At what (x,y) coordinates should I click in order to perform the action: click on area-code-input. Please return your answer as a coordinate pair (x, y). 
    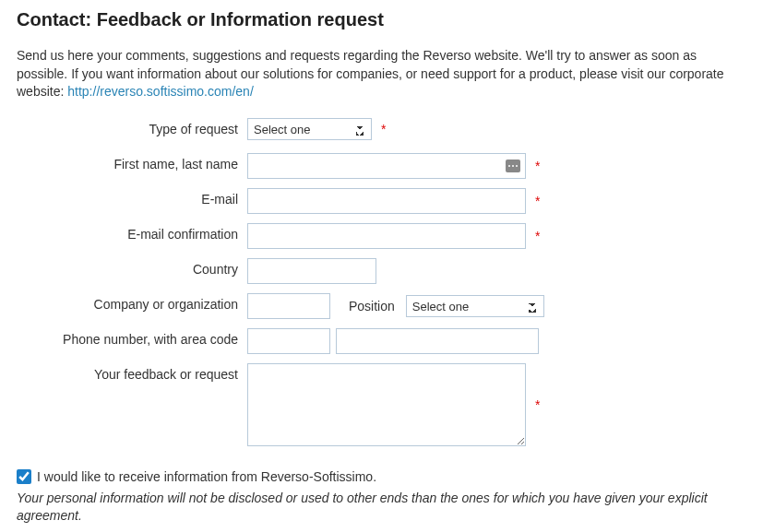
    Looking at the image, I should click on (289, 341).